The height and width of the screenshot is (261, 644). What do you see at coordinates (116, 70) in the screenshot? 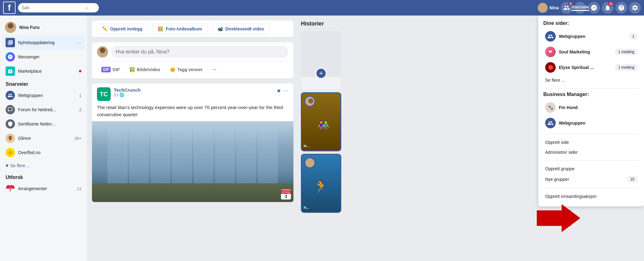
I see `gif-label: GIF` at bounding box center [116, 70].